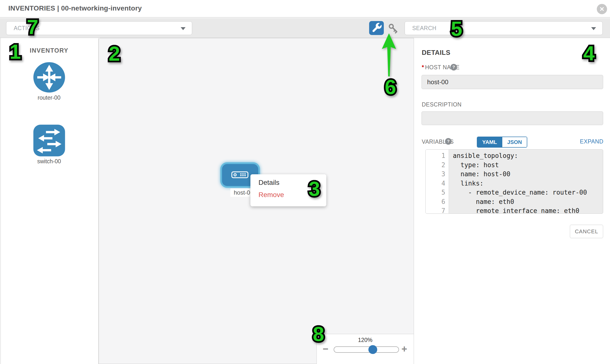 Image resolution: width=610 pixels, height=364 pixels. Describe the element at coordinates (528, 175) in the screenshot. I see `code-line: name: host-00` at that location.